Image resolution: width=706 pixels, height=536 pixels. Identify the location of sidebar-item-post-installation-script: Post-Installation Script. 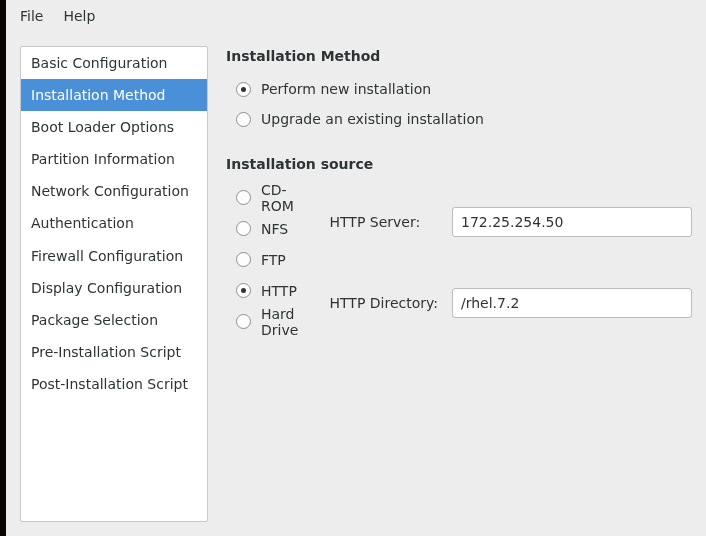
(114, 384).